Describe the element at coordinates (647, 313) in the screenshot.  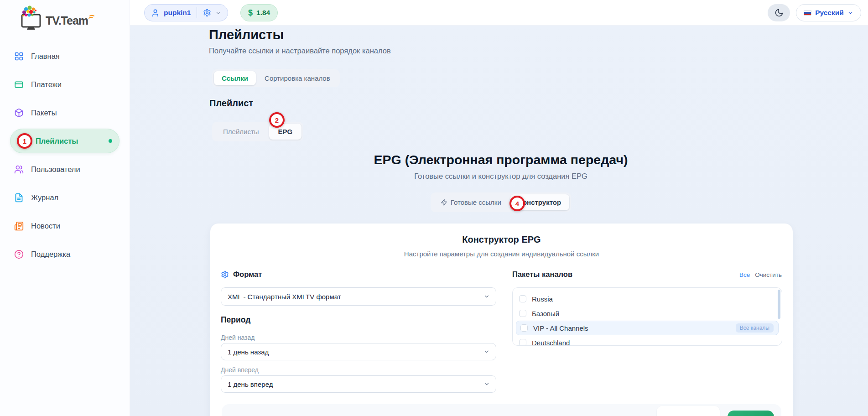
I see `package-row: Базовый` at that location.